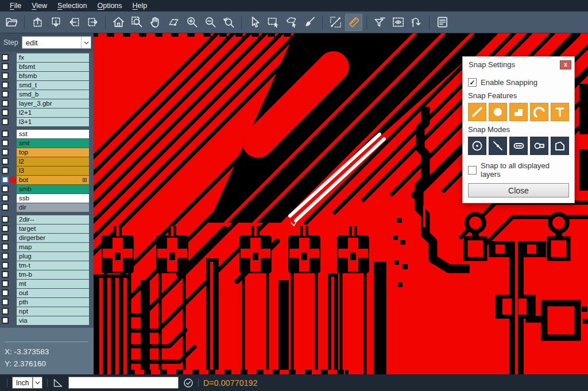  What do you see at coordinates (37, 22) in the screenshot?
I see `pan-up-button` at bounding box center [37, 22].